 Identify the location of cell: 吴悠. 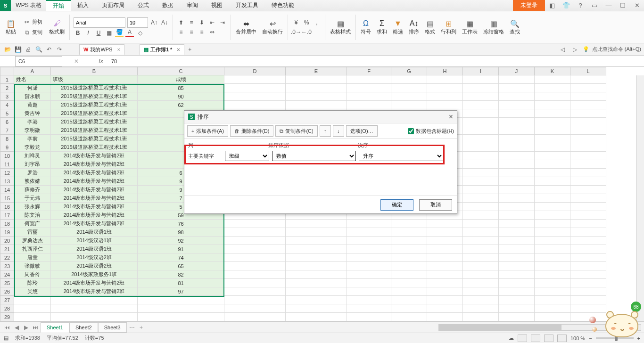
(33, 292).